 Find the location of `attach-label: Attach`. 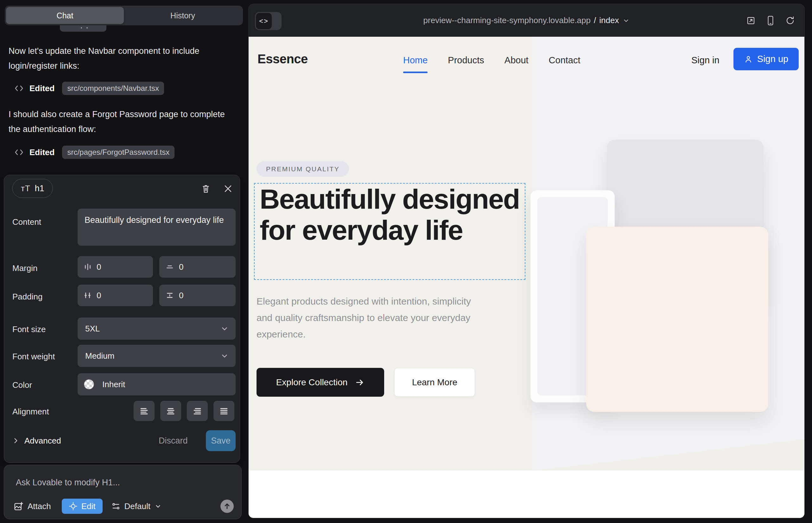

attach-label: Attach is located at coordinates (39, 507).